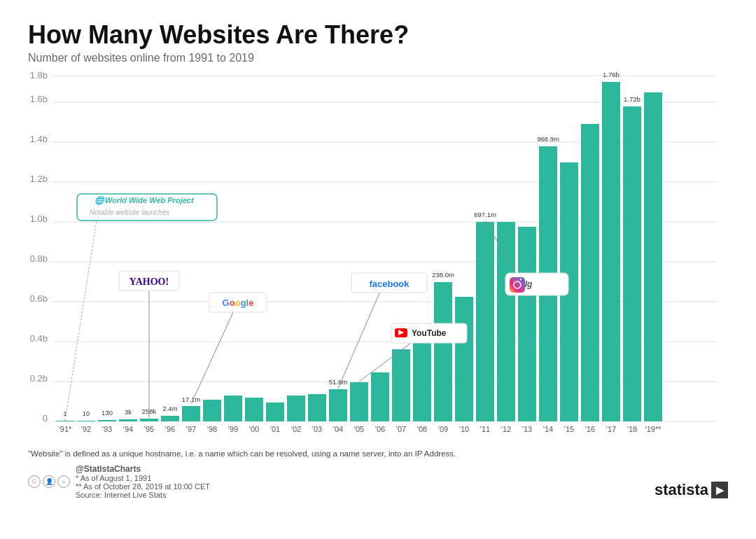 The image size is (756, 539). I want to click on svg-text: 10, so click(87, 413).